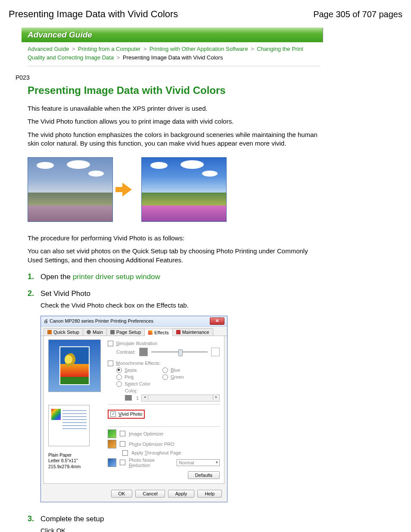 Image resolution: width=411 pixels, height=532 pixels. What do you see at coordinates (198, 463) in the screenshot?
I see `noise-reduction-select: Normal` at bounding box center [198, 463].